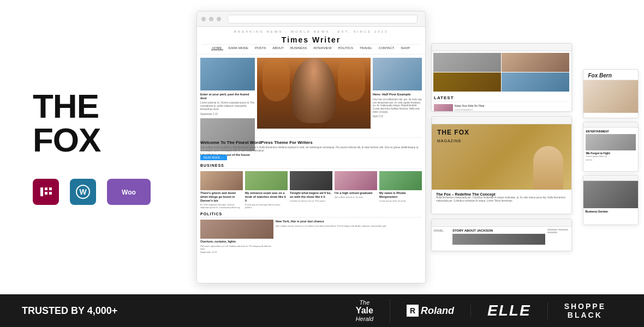 The image size is (644, 327). Describe the element at coordinates (585, 315) in the screenshot. I see `black-text: BLACK` at that location.